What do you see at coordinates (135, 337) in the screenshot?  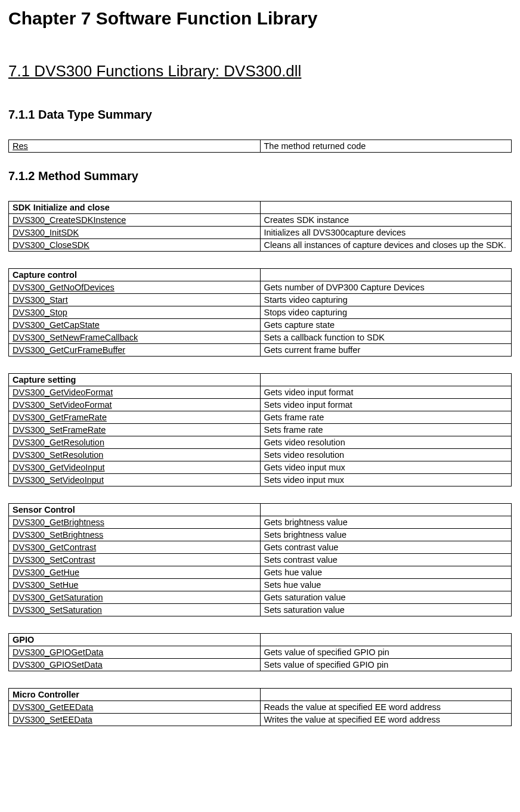 I see `method-name-link: DVS300_SetNewFrameCallback` at bounding box center [135, 337].